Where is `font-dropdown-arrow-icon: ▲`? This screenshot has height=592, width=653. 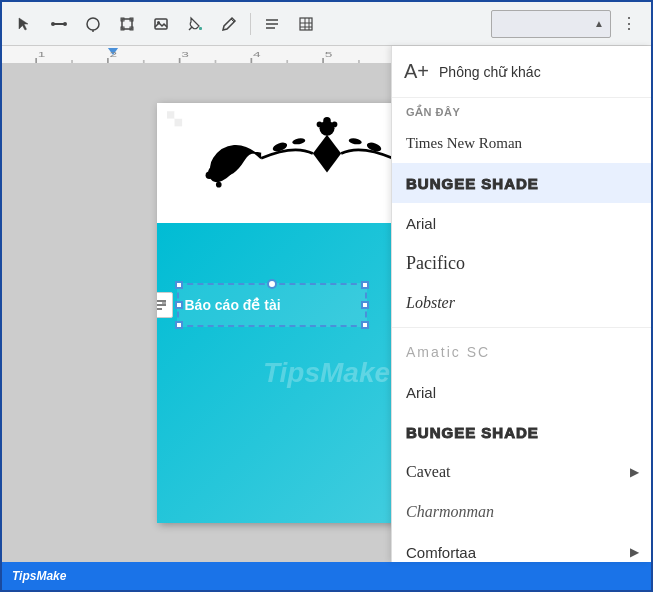 font-dropdown-arrow-icon: ▲ is located at coordinates (599, 24).